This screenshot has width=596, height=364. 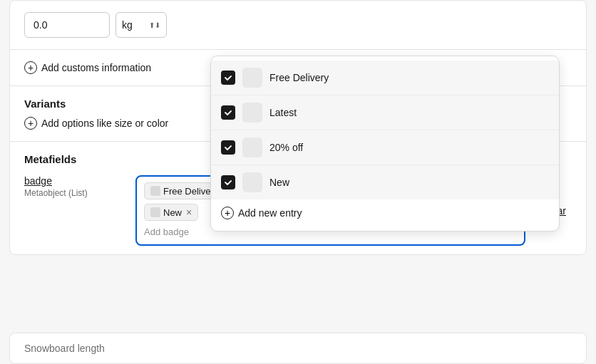 I want to click on tag-label-new: New, so click(x=173, y=212).